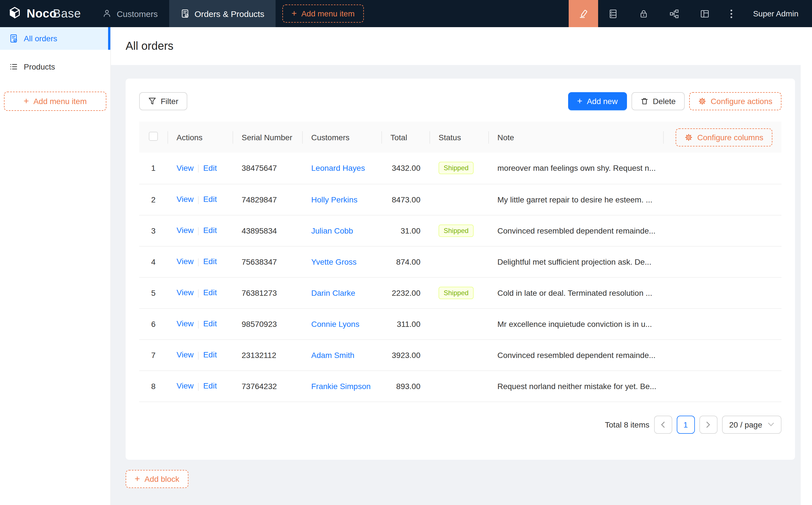 The height and width of the screenshot is (505, 812). I want to click on pagination: Total 8 items 1 20 / page, so click(460, 425).